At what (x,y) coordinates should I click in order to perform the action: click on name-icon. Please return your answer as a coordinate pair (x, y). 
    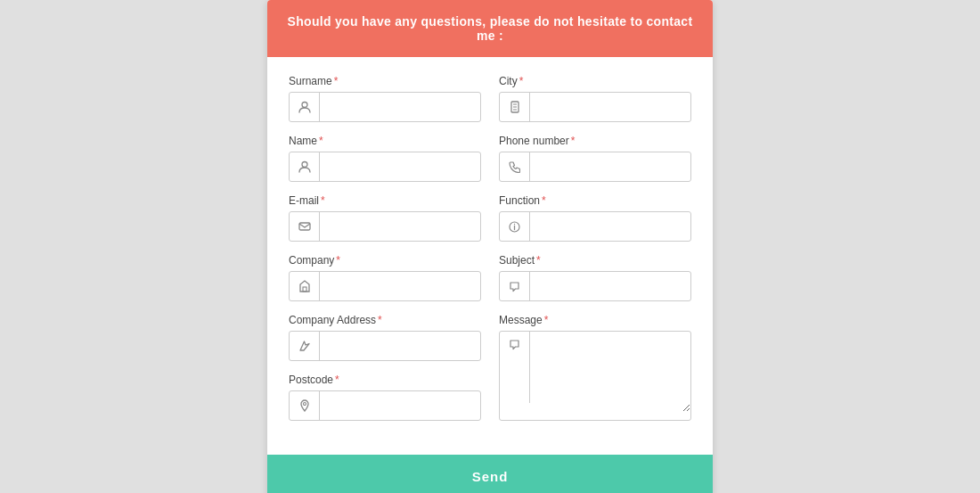
    Looking at the image, I should click on (305, 167).